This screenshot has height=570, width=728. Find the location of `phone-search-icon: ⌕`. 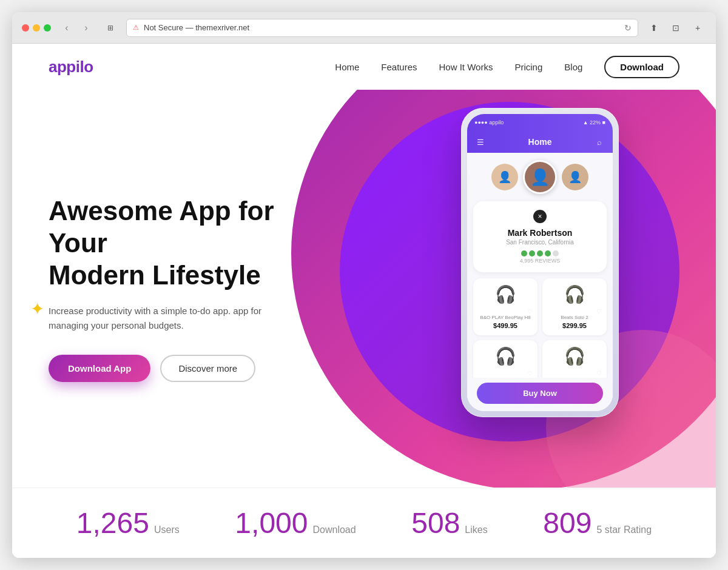

phone-search-icon: ⌕ is located at coordinates (599, 142).